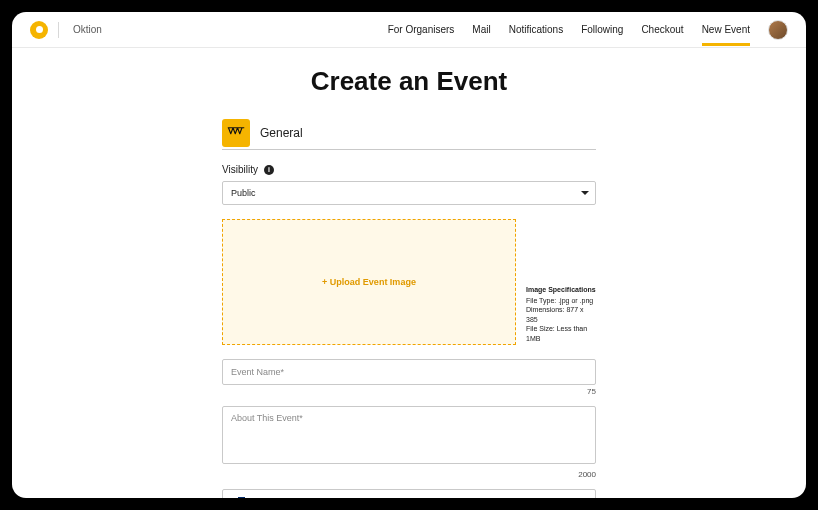  Describe the element at coordinates (409, 435) in the screenshot. I see `about-event-textarea` at that location.